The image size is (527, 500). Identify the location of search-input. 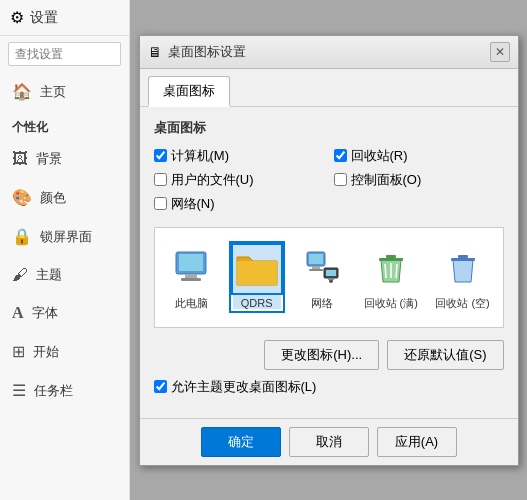
(64, 54).